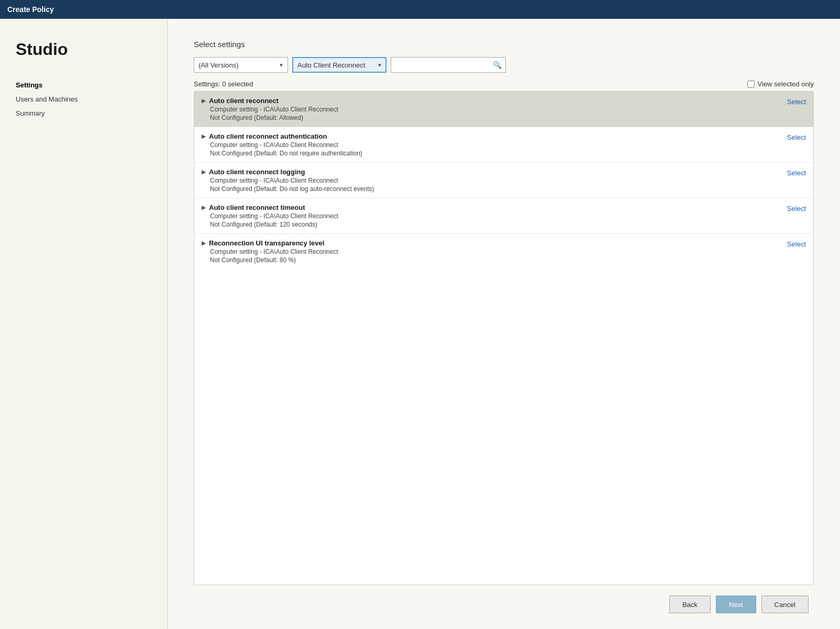 Image resolution: width=840 pixels, height=629 pixels. What do you see at coordinates (489, 180) in the screenshot?
I see `setting-info-auto-client-reconnect-logging: ▶Auto client reconnect loggingComputer s…` at bounding box center [489, 180].